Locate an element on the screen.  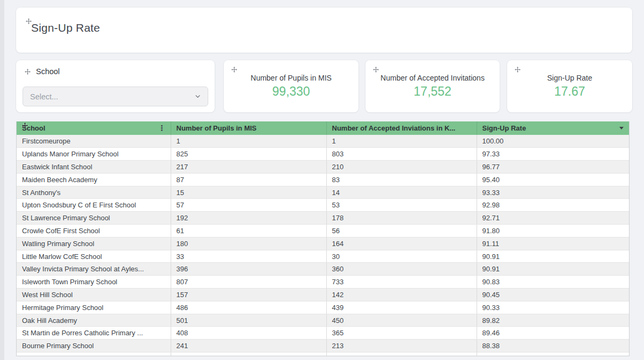
table-cell: 61 is located at coordinates (248, 231).